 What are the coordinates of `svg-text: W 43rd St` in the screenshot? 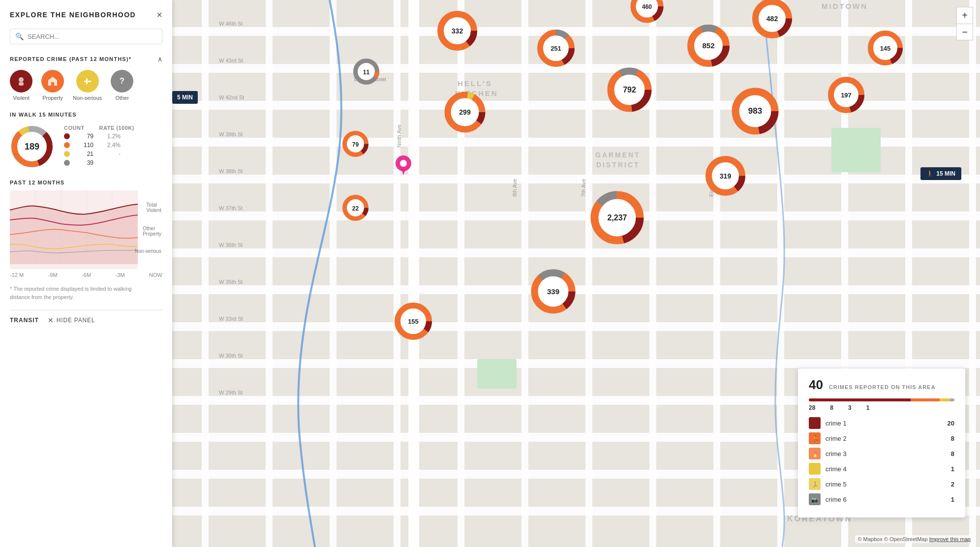 It's located at (231, 61).